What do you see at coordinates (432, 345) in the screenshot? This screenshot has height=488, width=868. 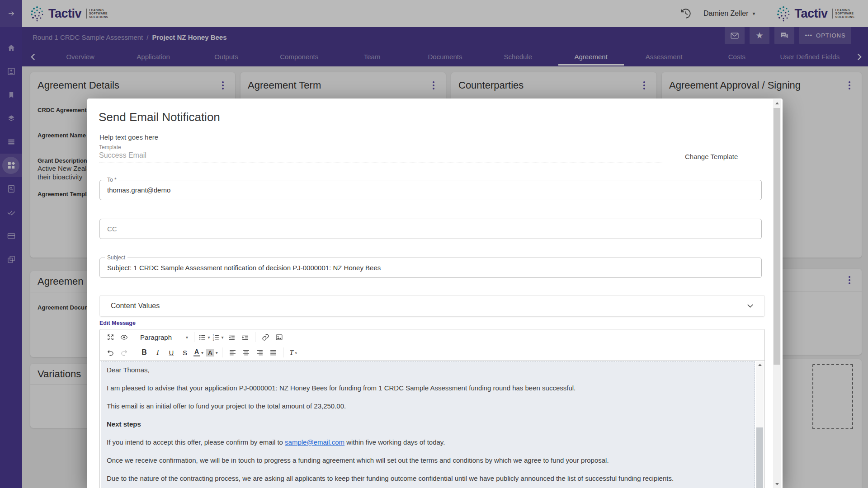 I see `editor-toolbar: Paragraph ▾ ▾ 123 ▾` at bounding box center [432, 345].